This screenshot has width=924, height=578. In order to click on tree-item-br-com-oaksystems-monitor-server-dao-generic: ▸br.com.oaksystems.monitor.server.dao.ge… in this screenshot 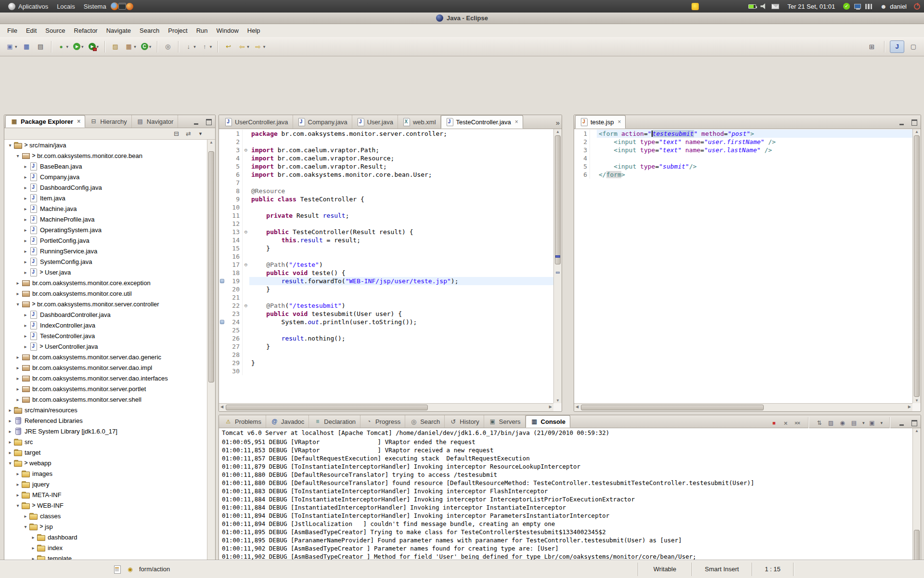, I will do `click(106, 357)`.